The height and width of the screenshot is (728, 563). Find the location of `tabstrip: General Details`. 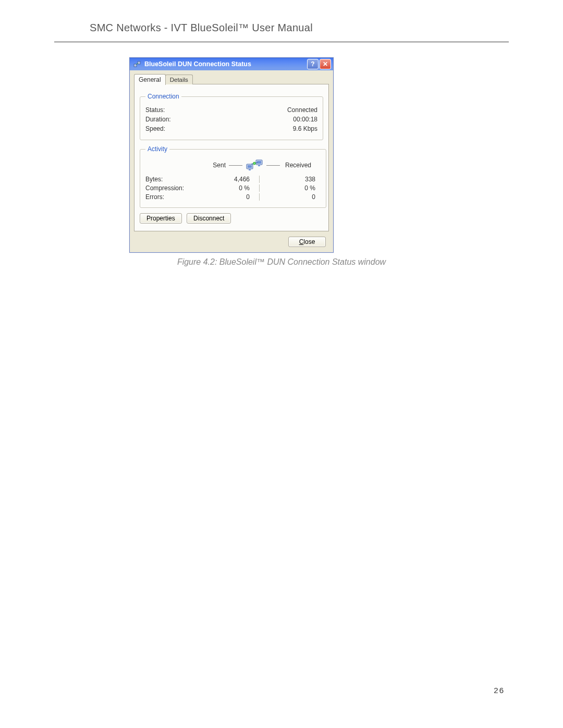

tabstrip: General Details is located at coordinates (231, 79).